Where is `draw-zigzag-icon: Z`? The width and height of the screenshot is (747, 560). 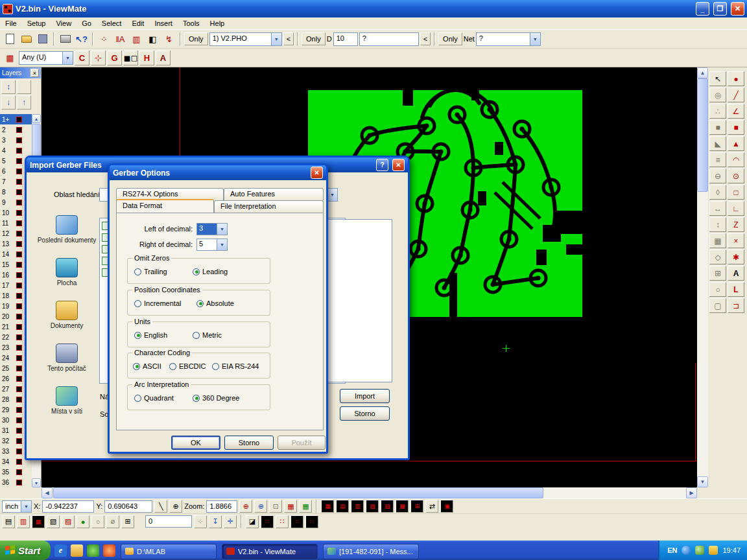
draw-zigzag-icon: Z is located at coordinates (736, 224).